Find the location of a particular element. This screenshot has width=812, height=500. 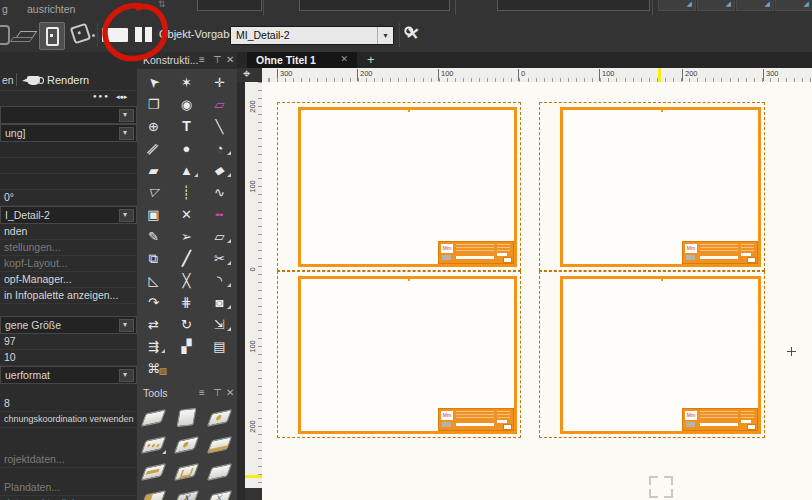

pager-nav-icon: ◂●▸ is located at coordinates (122, 97).